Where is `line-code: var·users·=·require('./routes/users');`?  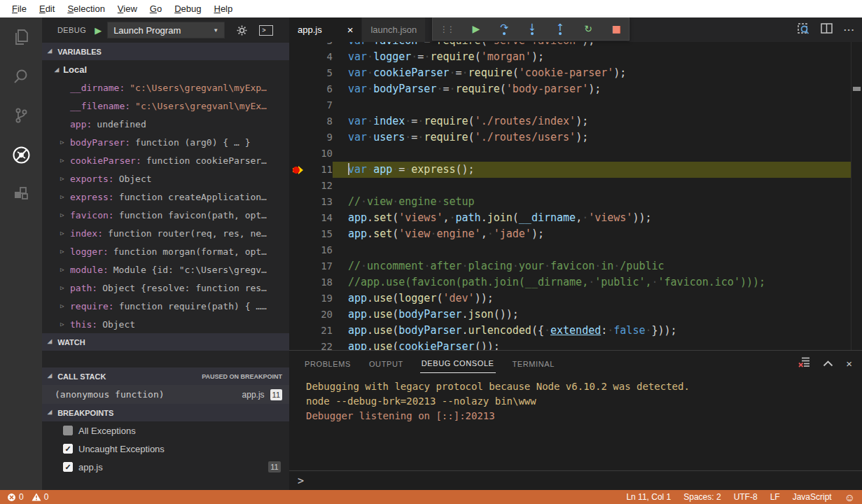 line-code: var·users·=·require('./routes/users'); is located at coordinates (592, 137).